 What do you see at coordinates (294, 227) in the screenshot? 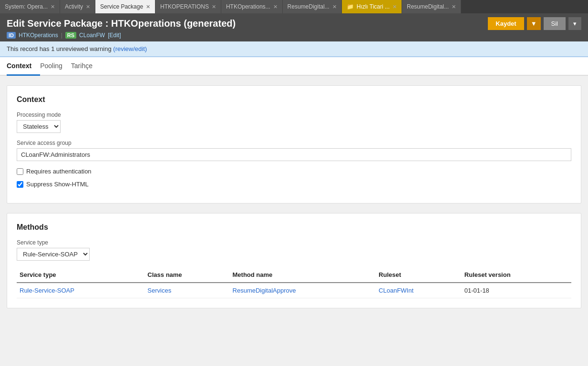
I see `methods-card-title: Methods` at bounding box center [294, 227].